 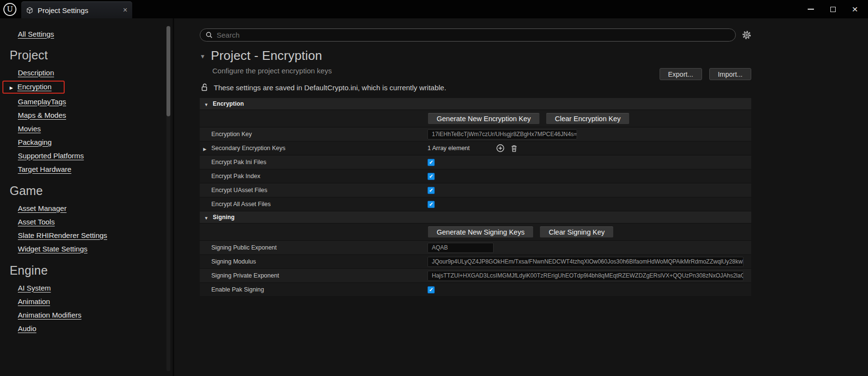 What do you see at coordinates (241, 204) in the screenshot?
I see `setting-label: Encrypt All Asset Files` at bounding box center [241, 204].